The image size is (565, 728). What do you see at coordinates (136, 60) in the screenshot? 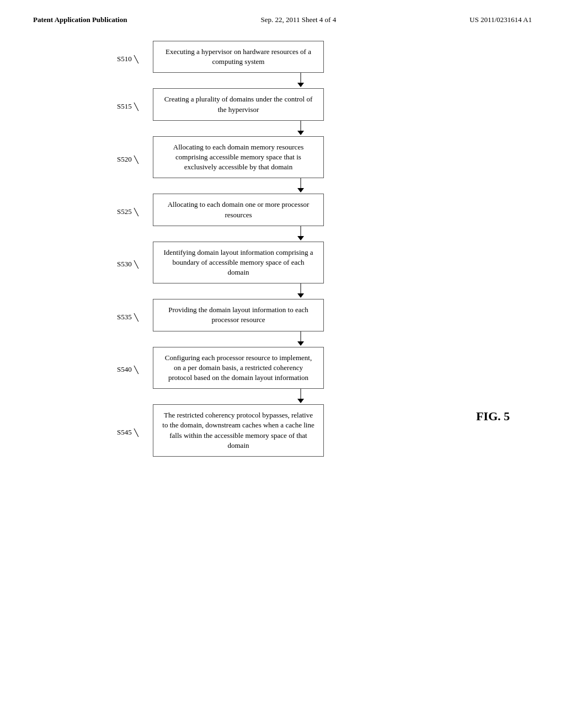
I see `chevron-icon-s510: ╲` at bounding box center [136, 60].